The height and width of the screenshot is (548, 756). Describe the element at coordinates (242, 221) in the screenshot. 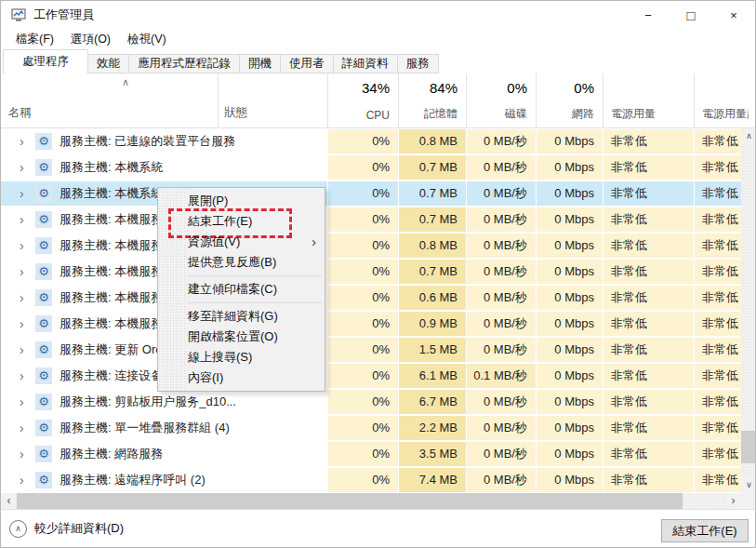

I see `context-menu-item: 結束工作(E) ›` at that location.